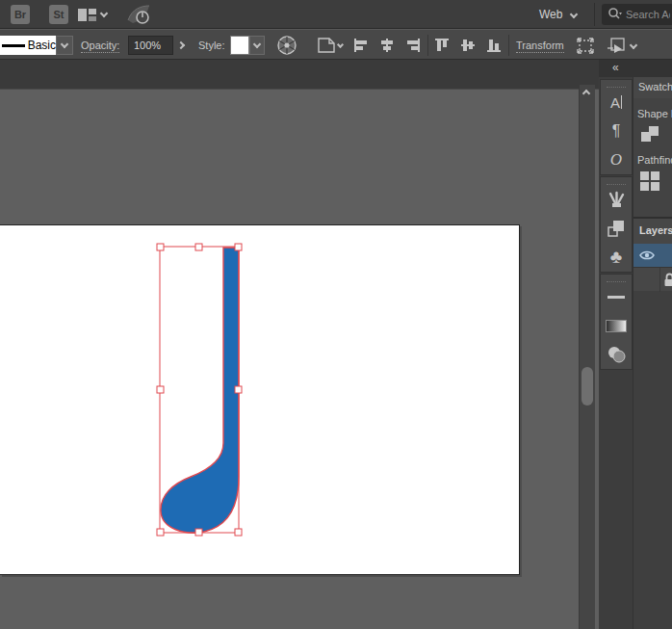 The width and height of the screenshot is (672, 629). What do you see at coordinates (616, 297) in the screenshot?
I see `stroke-panel-icon` at bounding box center [616, 297].